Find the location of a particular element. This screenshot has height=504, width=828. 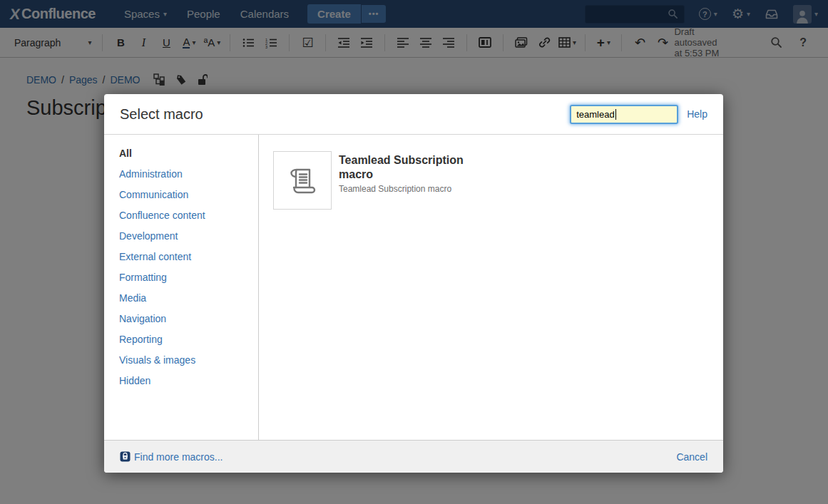

macro-search-input is located at coordinates (624, 114).